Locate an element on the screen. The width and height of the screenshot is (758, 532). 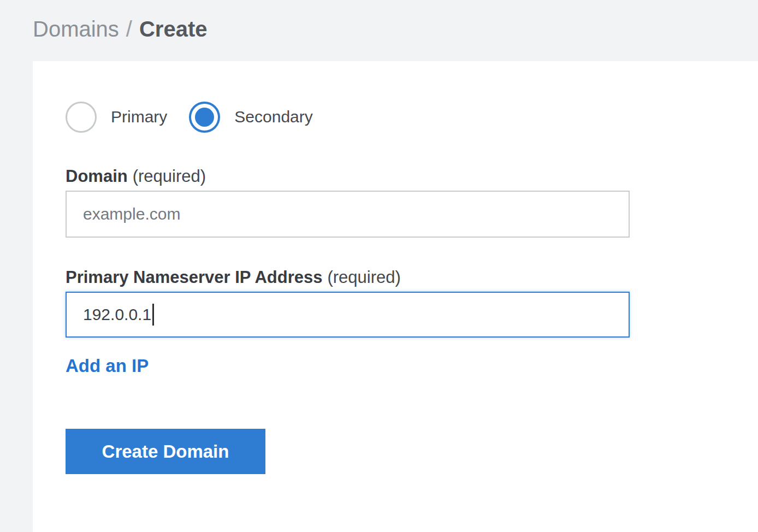
page-title: Create is located at coordinates (174, 29).